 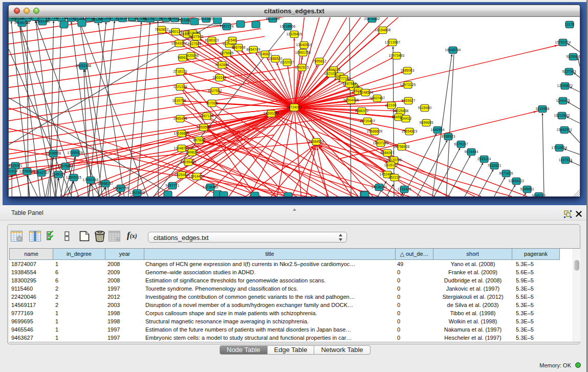 I want to click on svg-text: 8454749, so click(x=253, y=49).